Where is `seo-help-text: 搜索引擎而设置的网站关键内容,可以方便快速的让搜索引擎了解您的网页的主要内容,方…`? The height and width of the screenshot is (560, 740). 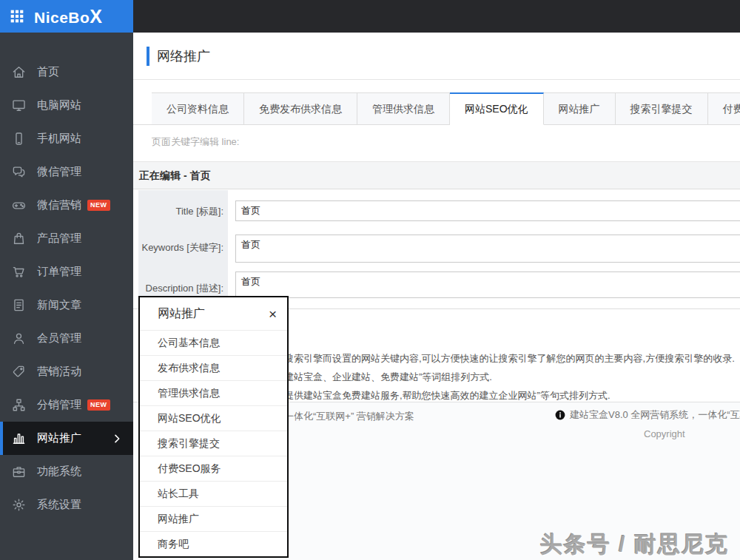
seo-help-text: 搜索引擎而设置的网站关键内容,可以方便快速的让搜索引擎了解您的网页的主要内容,方… is located at coordinates (509, 377).